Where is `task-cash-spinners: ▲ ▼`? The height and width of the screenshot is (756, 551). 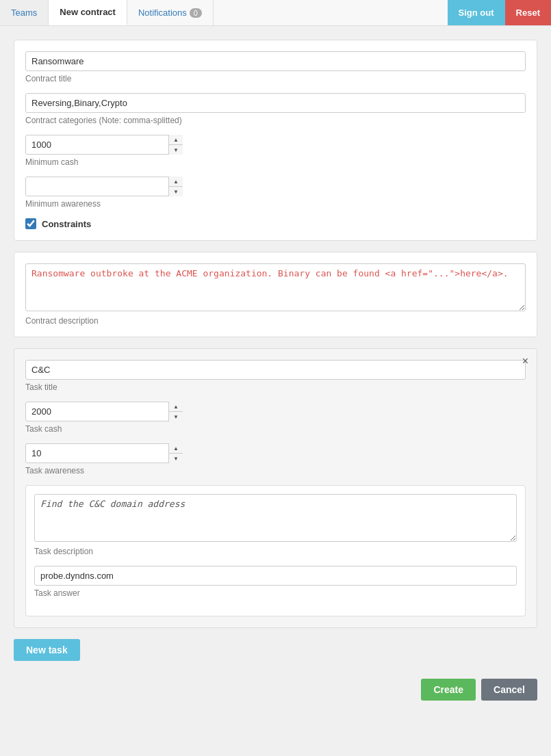
task-cash-spinners: ▲ ▼ is located at coordinates (175, 412).